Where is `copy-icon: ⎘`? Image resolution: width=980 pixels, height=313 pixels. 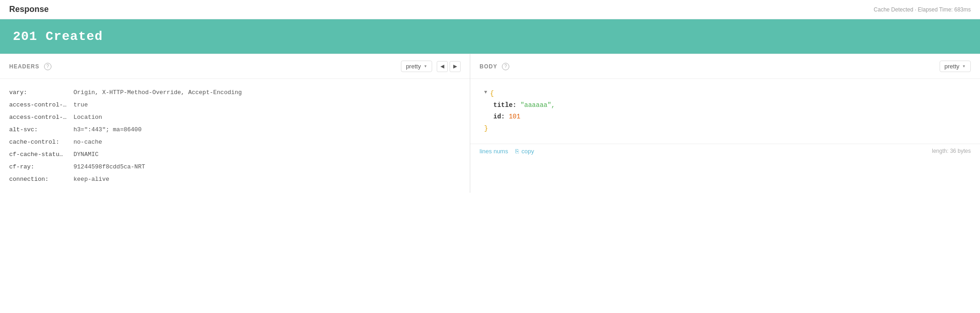
copy-icon: ⎘ is located at coordinates (517, 151).